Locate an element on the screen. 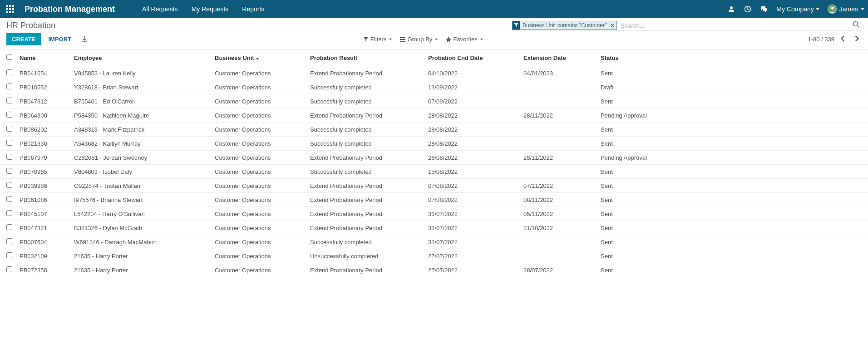  col-extension: Extension Date is located at coordinates (558, 58).